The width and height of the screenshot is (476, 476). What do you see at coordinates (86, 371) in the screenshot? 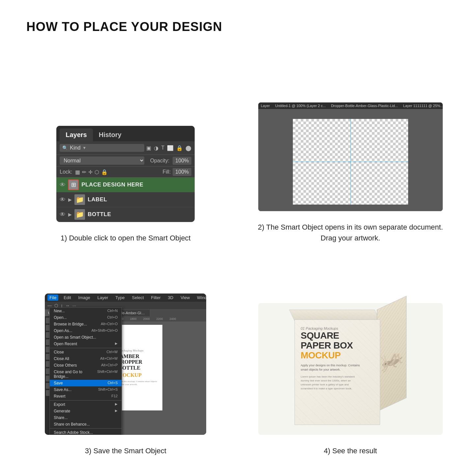
I see `file-dropdown-menu: New... Ctrl+N Open... Ctrl+O Browse in B…` at bounding box center [86, 371].